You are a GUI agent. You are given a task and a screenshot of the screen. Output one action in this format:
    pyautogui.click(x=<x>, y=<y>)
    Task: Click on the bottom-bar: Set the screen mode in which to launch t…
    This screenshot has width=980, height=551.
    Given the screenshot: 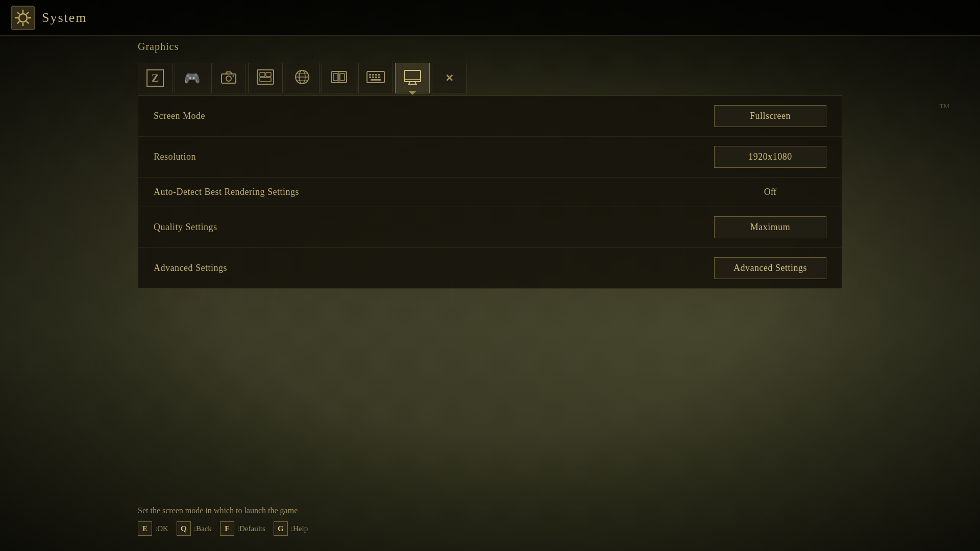 What is the action you would take?
    pyautogui.click(x=490, y=523)
    